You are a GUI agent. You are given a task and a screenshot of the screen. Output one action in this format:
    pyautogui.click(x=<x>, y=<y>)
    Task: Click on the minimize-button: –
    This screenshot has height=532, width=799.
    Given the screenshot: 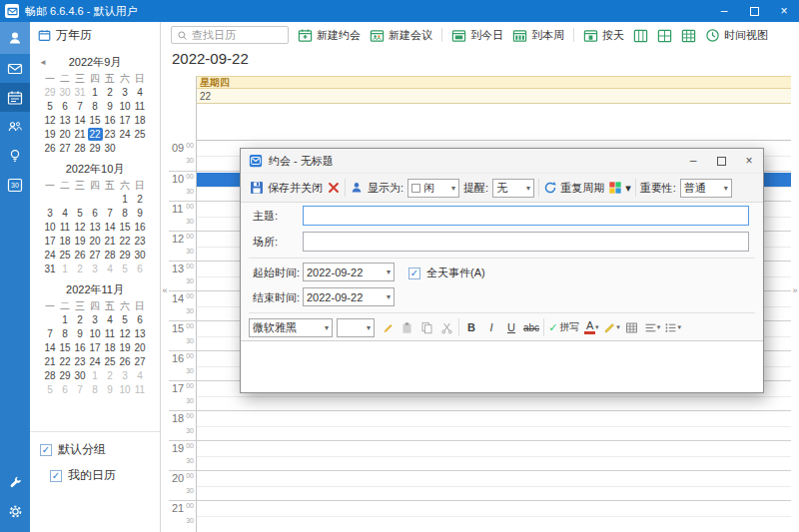 What is the action you would take?
    pyautogui.click(x=724, y=11)
    